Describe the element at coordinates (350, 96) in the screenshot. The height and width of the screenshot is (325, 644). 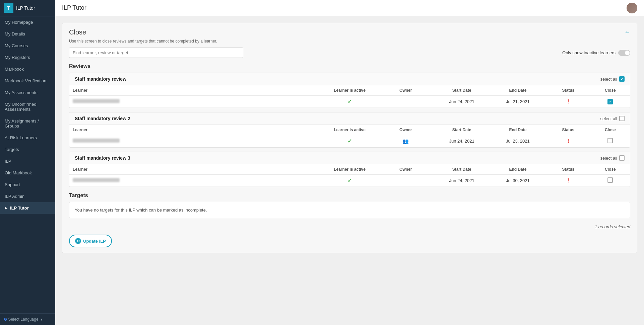
I see `review-1-table: Learner Learner is active Owner Start Da…` at that location.